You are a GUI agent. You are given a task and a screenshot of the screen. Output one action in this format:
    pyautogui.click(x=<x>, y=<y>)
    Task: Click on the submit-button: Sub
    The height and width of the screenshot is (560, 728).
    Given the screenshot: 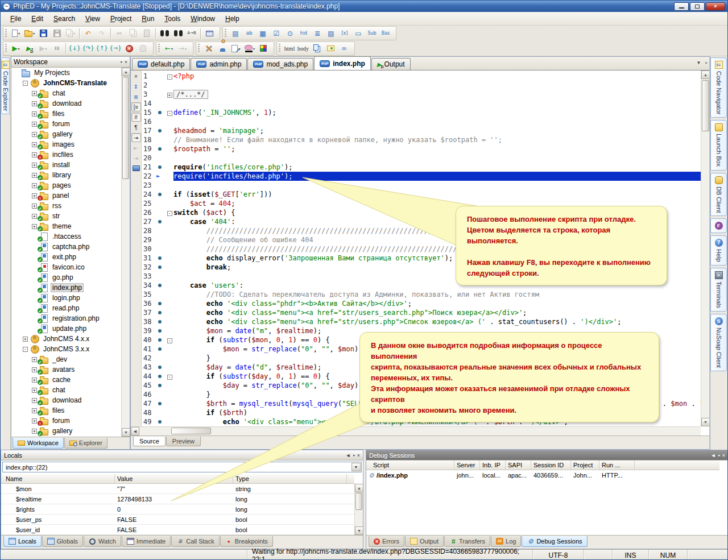 What is the action you would take?
    pyautogui.click(x=372, y=33)
    